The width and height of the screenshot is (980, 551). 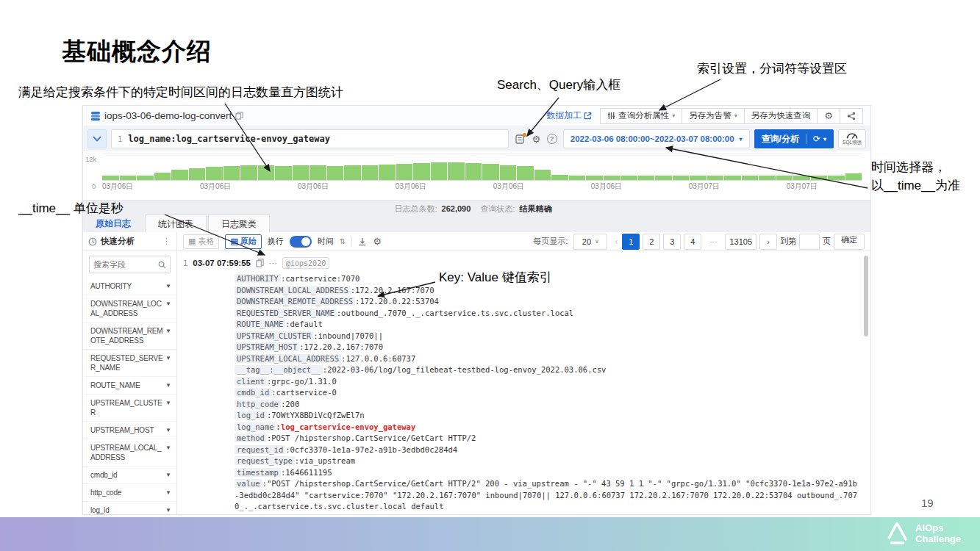 I want to click on search-analyze-button: 查询/分析 ⟳ ▾, so click(x=794, y=139).